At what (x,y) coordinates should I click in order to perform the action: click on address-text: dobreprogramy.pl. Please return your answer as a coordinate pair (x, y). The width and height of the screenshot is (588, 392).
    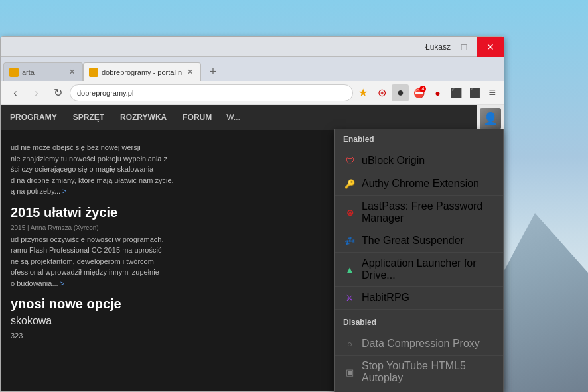
    Looking at the image, I should click on (105, 93).